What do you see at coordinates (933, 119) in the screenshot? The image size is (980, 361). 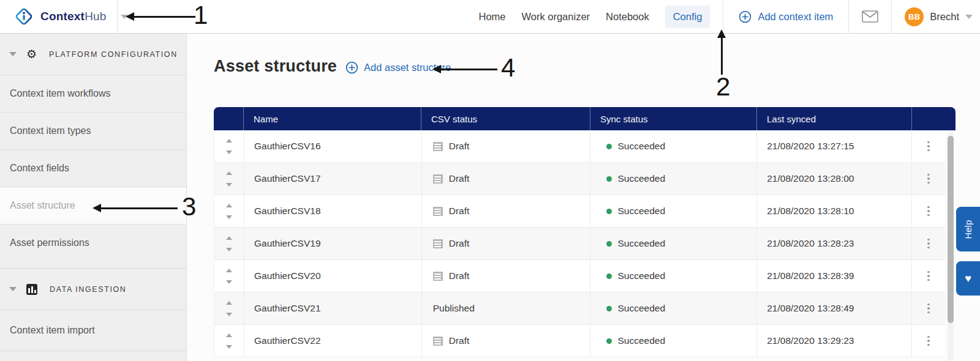 I see `column-header-actions` at bounding box center [933, 119].